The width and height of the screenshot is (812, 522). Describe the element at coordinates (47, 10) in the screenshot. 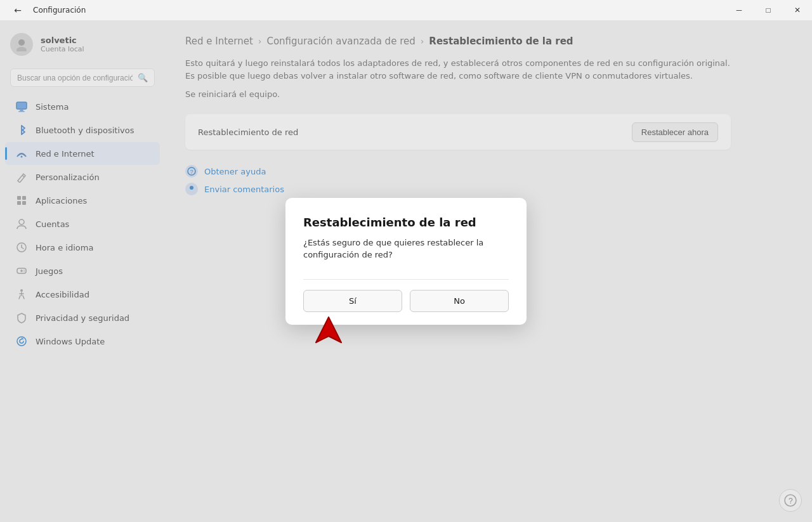

I see `titlebar-left: ← Configuración` at that location.